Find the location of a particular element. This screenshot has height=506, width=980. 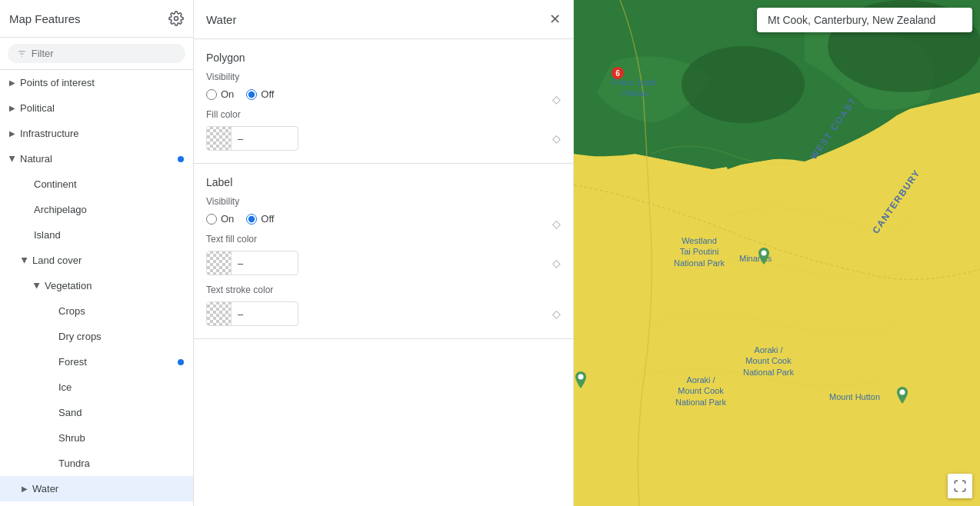

nav-item-dry-crops: Dry crops is located at coordinates (97, 337).